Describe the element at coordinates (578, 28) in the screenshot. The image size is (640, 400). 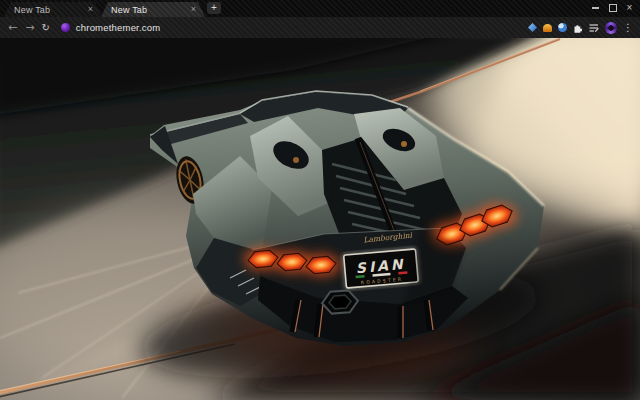
I see `extensions-puzzle-icon` at that location.